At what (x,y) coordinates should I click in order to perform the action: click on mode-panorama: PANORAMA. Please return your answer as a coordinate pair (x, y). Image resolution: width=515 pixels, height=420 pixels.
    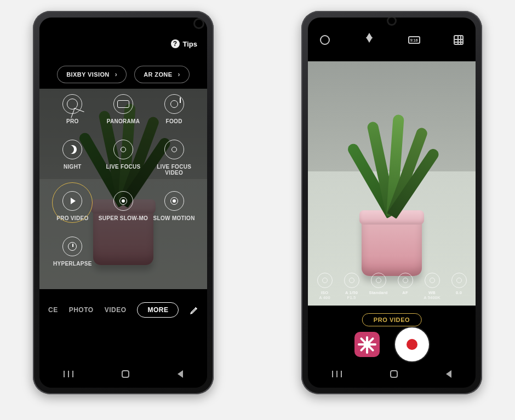
    Looking at the image, I should click on (124, 110).